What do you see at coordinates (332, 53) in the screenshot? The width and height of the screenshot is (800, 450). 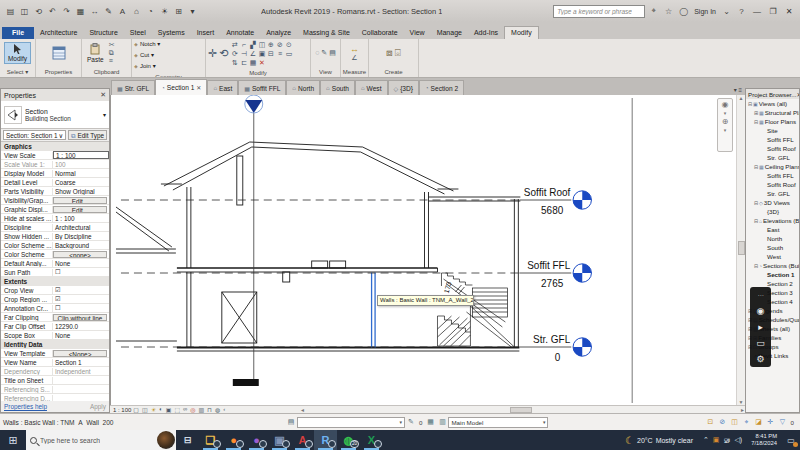 I see `linework-icon: ▤` at bounding box center [332, 53].